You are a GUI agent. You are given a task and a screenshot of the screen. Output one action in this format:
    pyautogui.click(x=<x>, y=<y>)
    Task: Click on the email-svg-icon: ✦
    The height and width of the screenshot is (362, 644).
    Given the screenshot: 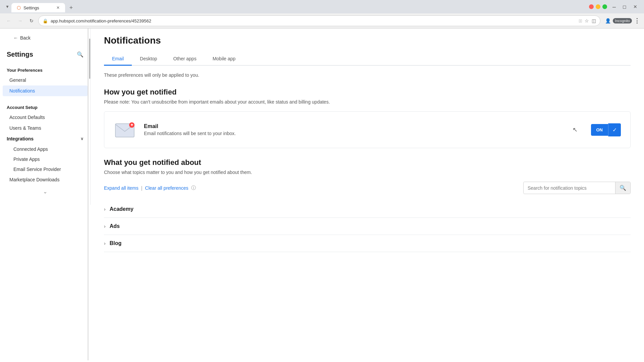 What is the action you would take?
    pyautogui.click(x=125, y=130)
    